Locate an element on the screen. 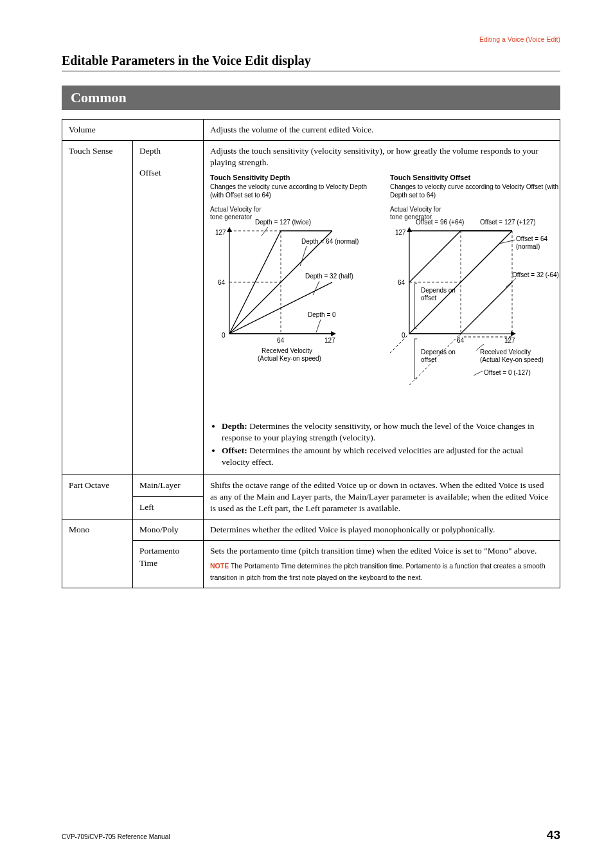 The image size is (613, 868). note-label: NOTE is located at coordinates (220, 566).